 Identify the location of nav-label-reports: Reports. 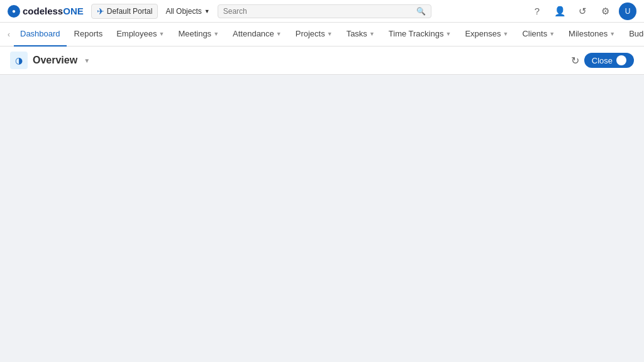
(89, 34).